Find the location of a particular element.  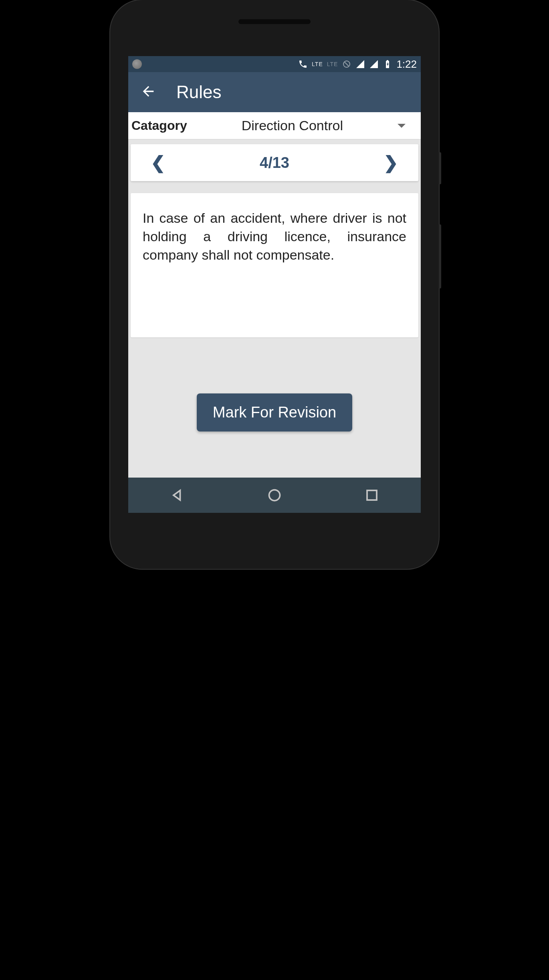

square-recent-icon is located at coordinates (372, 495).